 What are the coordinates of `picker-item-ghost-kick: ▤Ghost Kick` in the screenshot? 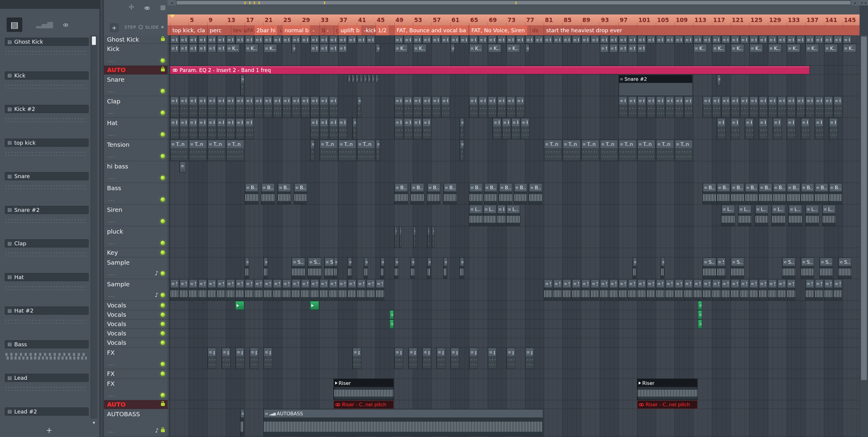 It's located at (46, 42).